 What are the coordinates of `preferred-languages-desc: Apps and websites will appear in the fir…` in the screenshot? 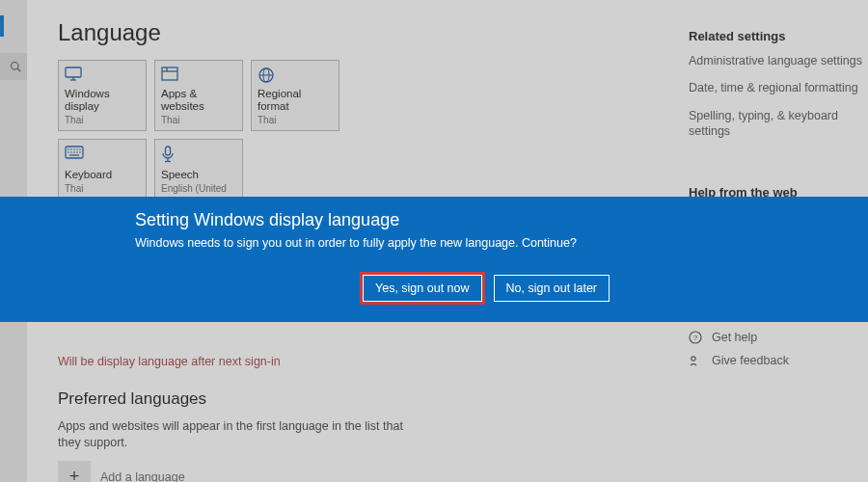 It's located at (241, 435).